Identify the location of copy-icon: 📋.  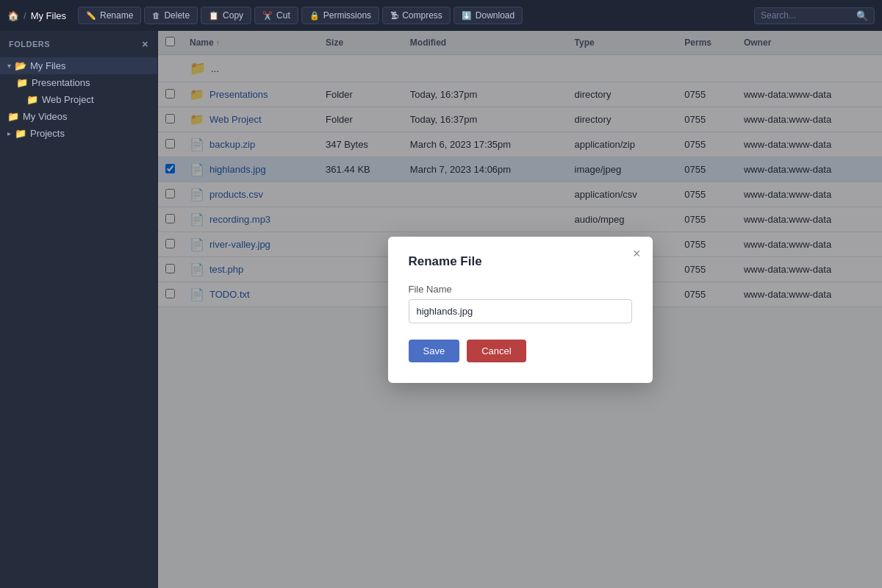
(214, 16).